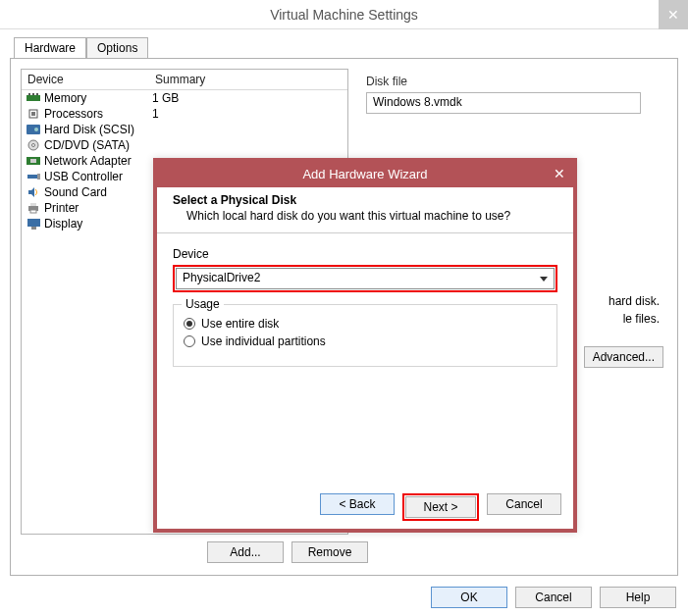 This screenshot has width=688, height=616. Describe the element at coordinates (247, 114) in the screenshot. I see `device-summary: 1` at that location.